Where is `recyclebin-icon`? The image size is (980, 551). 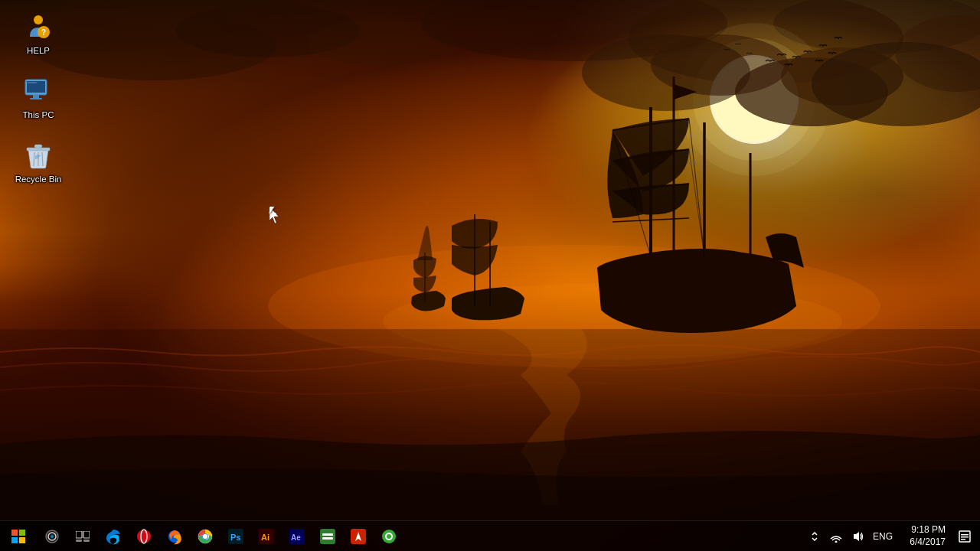
recyclebin-icon is located at coordinates (38, 155).